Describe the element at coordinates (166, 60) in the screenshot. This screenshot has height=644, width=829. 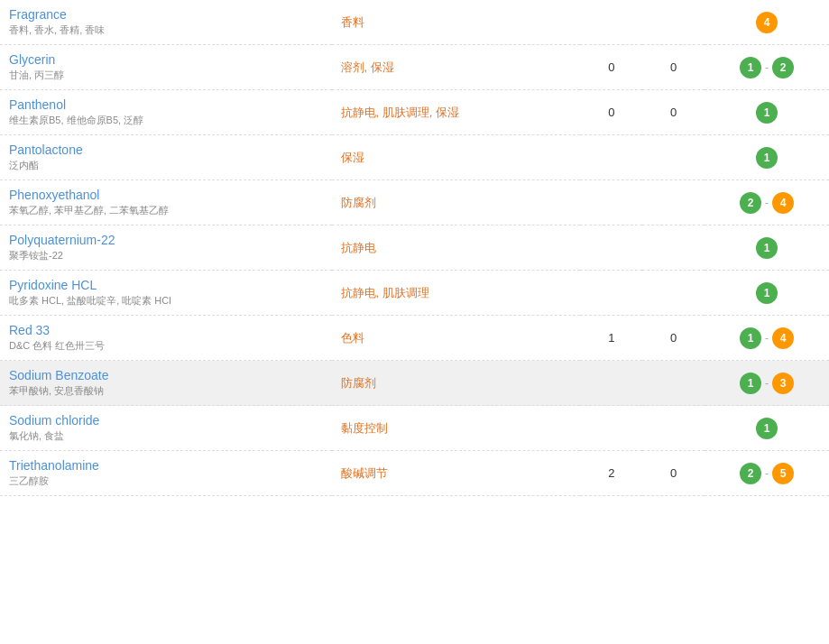
I see `ingredient-name: Glycerin` at that location.